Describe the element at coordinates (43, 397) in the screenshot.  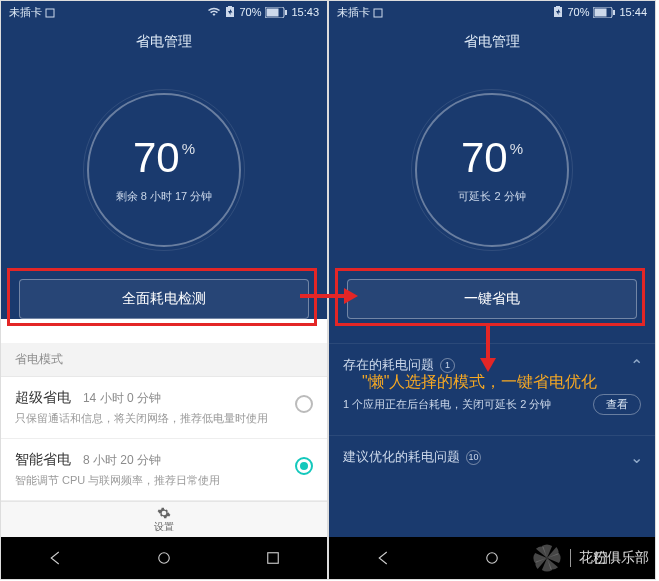
I see `mode-name: 超级省电` at that location.